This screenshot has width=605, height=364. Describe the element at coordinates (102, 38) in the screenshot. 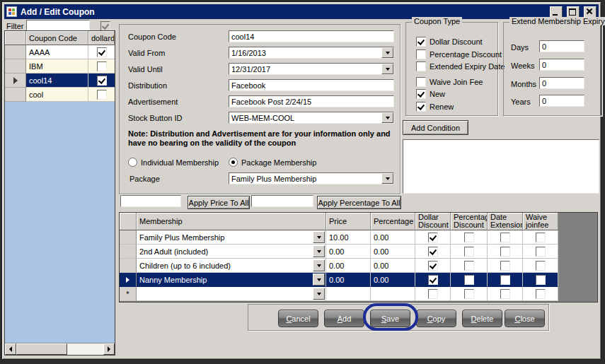

I see `dollardiscount-column-header: dollardi` at that location.